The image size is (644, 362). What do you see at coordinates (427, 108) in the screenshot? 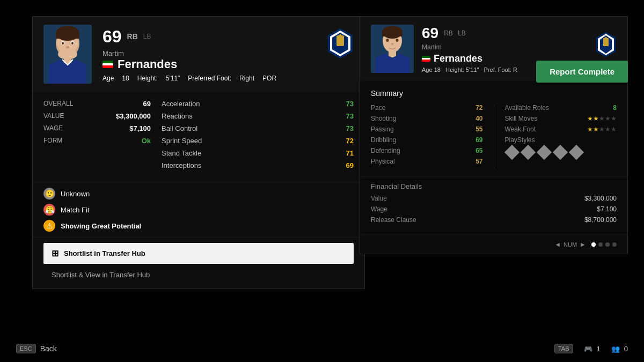
I see `pace-stat: Pace 72` at bounding box center [427, 108].